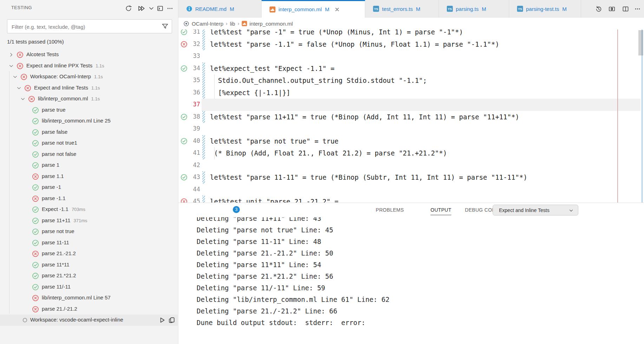 This screenshot has height=344, width=644. Describe the element at coordinates (89, 121) in the screenshot. I see `test-tree-item: lib/interp_common.ml Line 25` at that location.